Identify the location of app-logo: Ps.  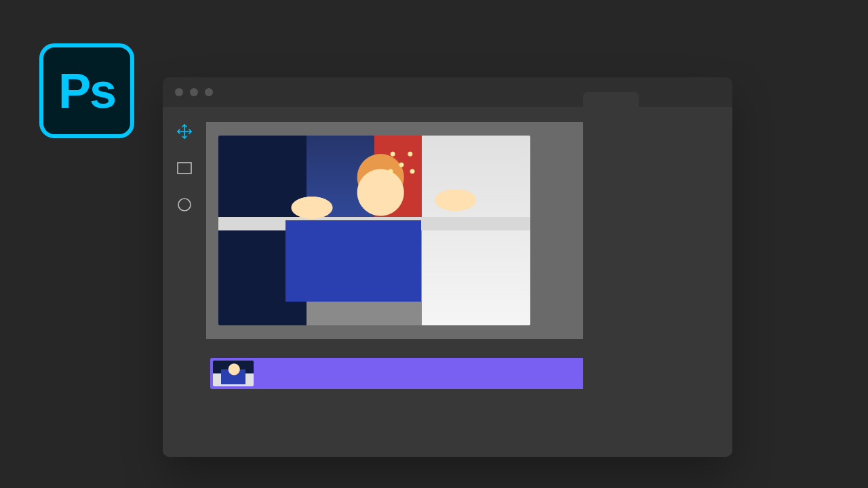
(87, 91).